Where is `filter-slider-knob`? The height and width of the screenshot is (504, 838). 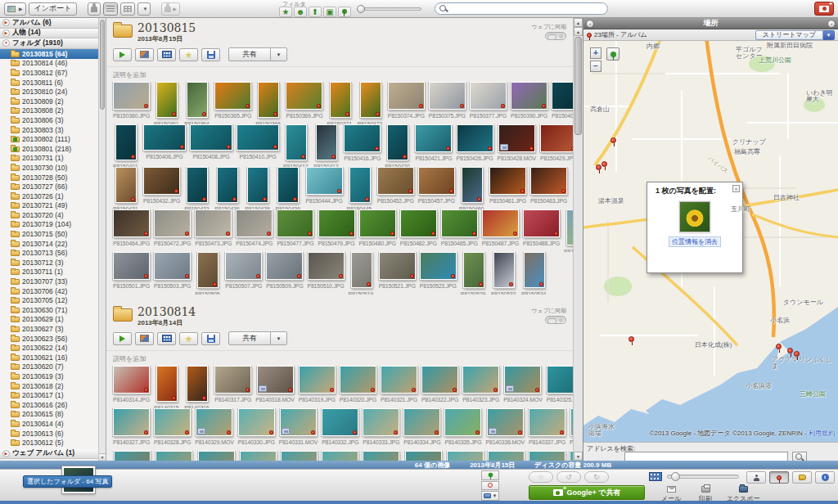 filter-slider-knob is located at coordinates (361, 9).